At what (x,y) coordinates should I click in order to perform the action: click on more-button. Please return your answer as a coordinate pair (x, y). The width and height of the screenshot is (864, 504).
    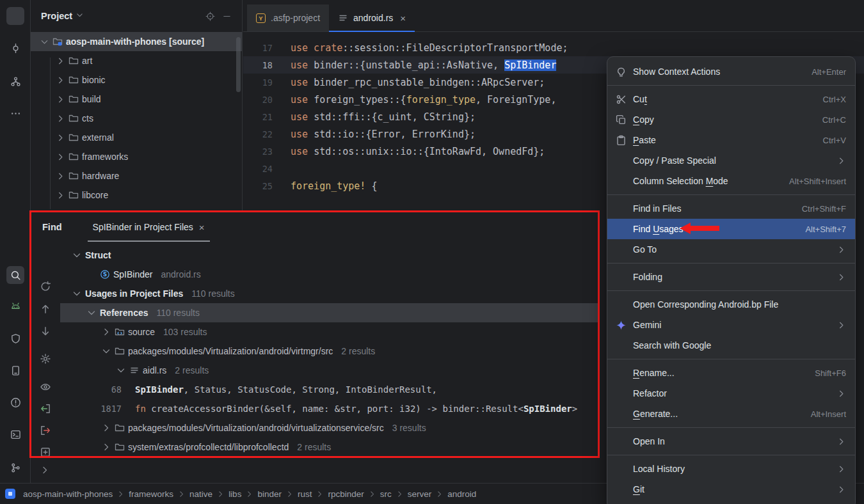
    Looking at the image, I should click on (15, 113).